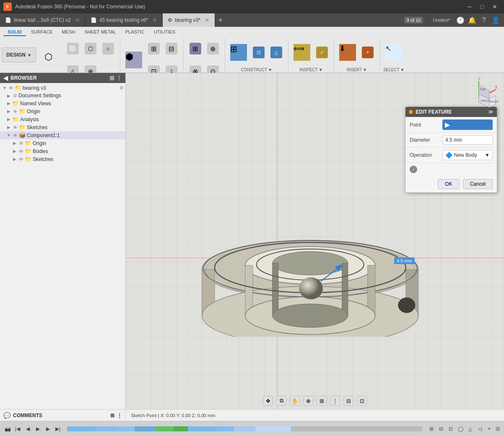  What do you see at coordinates (221, 20) in the screenshot?
I see `new-tab-button: +` at bounding box center [221, 20].